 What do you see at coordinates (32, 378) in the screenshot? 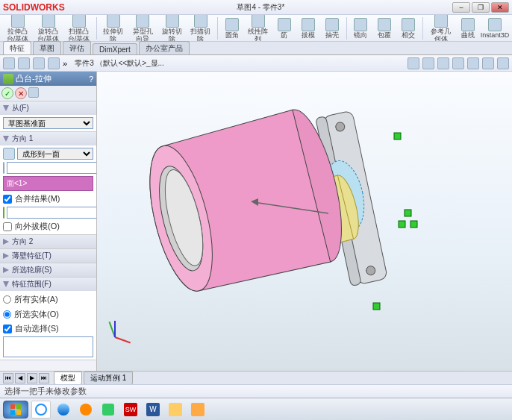
I see `tab-next: ▶` at bounding box center [32, 378].